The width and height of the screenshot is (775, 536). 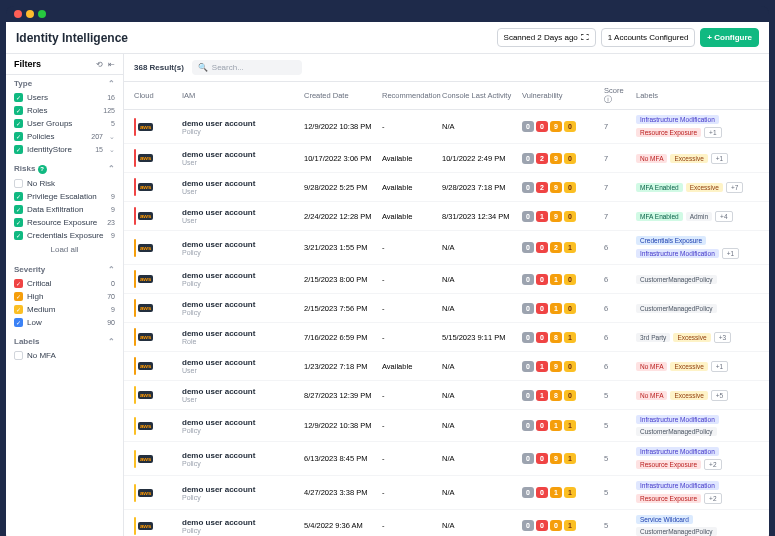 What do you see at coordinates (64, 284) in the screenshot?
I see `filter-item: ✓Critical0` at bounding box center [64, 284].